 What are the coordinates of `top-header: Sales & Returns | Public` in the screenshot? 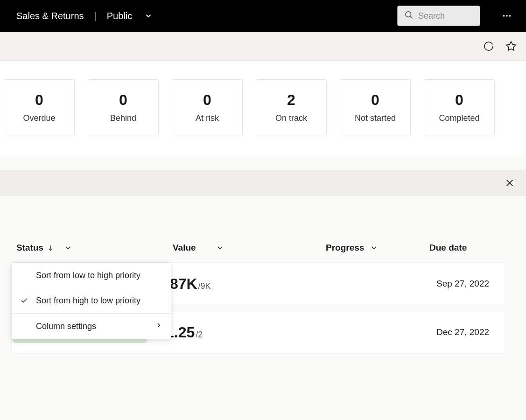 It's located at (263, 16).